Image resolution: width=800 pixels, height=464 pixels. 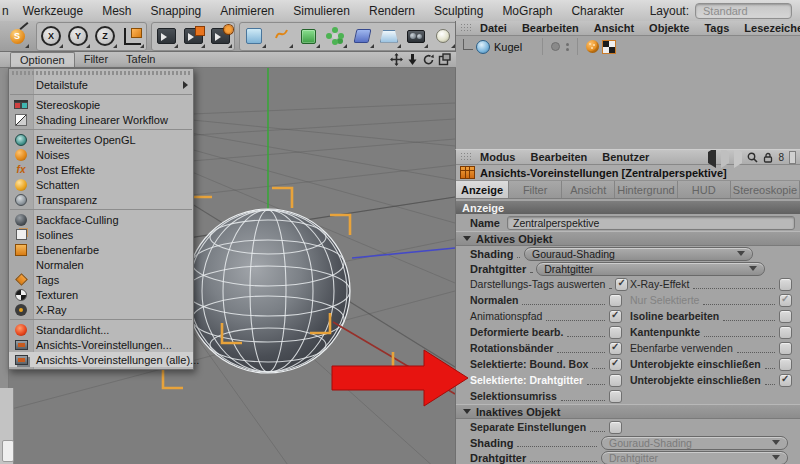 What do you see at coordinates (482, 190) in the screenshot?
I see `tab-anzeige: Anzeige` at bounding box center [482, 190].